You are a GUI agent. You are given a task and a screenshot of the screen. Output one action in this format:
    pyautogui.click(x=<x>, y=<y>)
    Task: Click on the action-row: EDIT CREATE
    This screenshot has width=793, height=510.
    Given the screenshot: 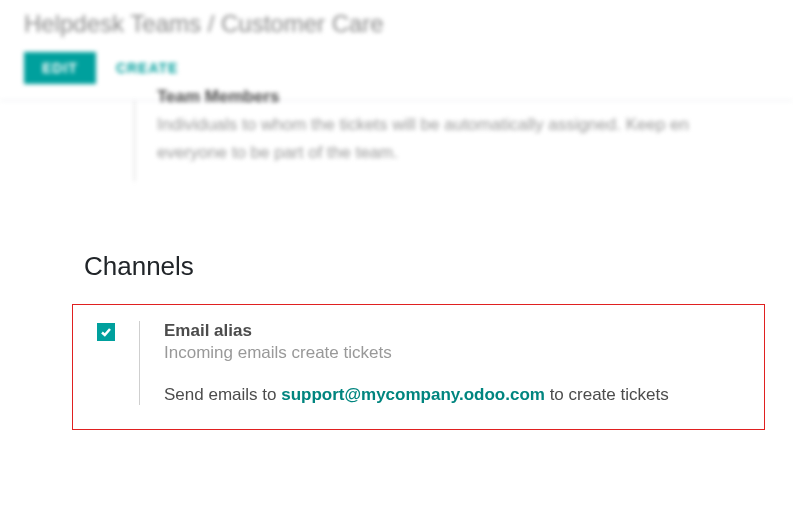 What is the action you would take?
    pyautogui.click(x=396, y=68)
    